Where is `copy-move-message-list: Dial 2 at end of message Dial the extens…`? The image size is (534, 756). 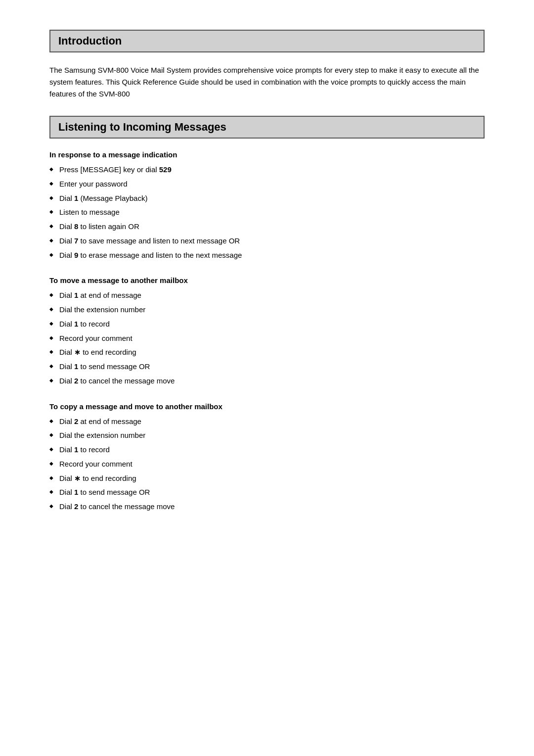 copy-move-message-list: Dial 2 at end of message Dial the extens… is located at coordinates (267, 464).